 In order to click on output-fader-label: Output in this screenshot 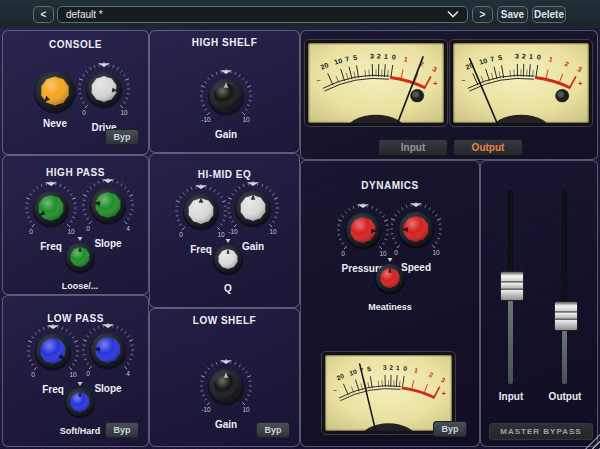, I will do `click(565, 396)`.